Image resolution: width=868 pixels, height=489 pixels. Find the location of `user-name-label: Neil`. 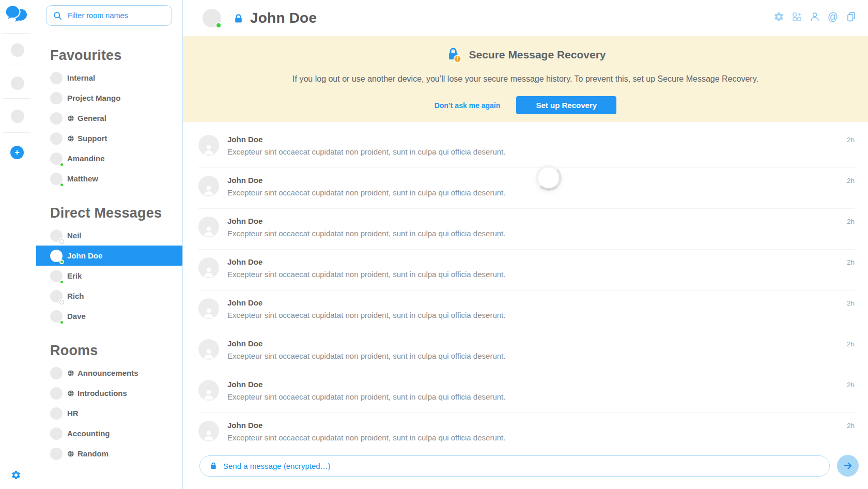

user-name-label: Neil is located at coordinates (74, 236).